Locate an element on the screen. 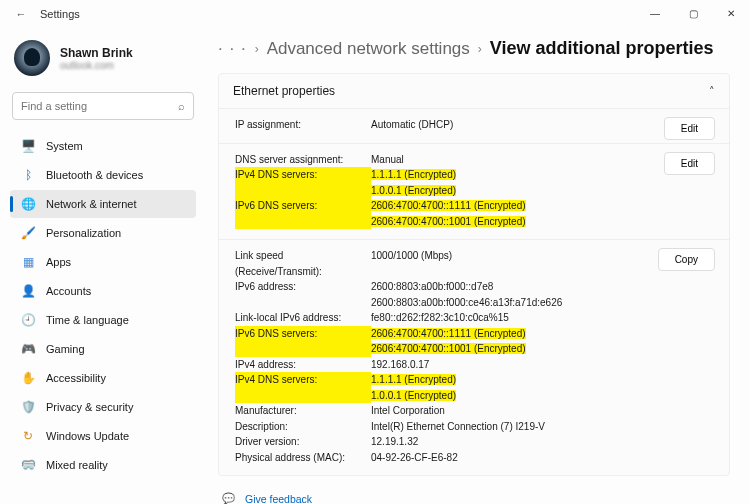 This screenshot has height=504, width=750. property-row: Manufacturer:Intel Corporation is located at coordinates (474, 411).